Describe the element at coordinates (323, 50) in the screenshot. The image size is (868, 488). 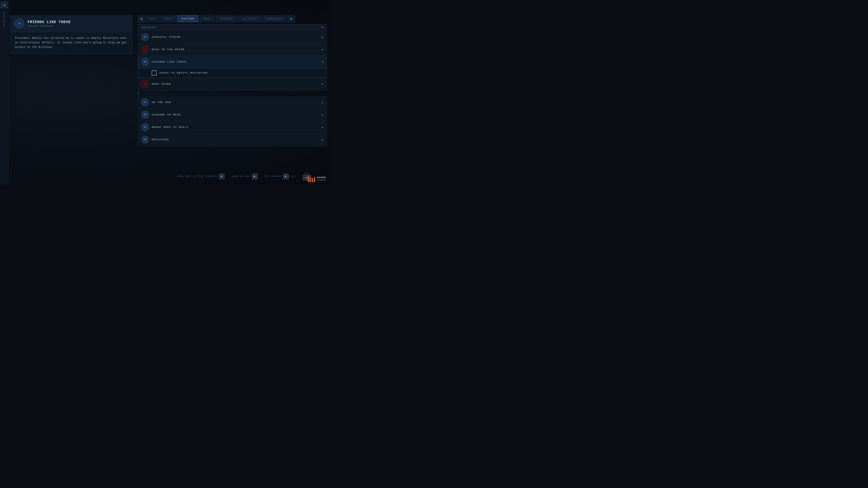
I see `mission-chevron-back-to-grind: ▶` at that location.